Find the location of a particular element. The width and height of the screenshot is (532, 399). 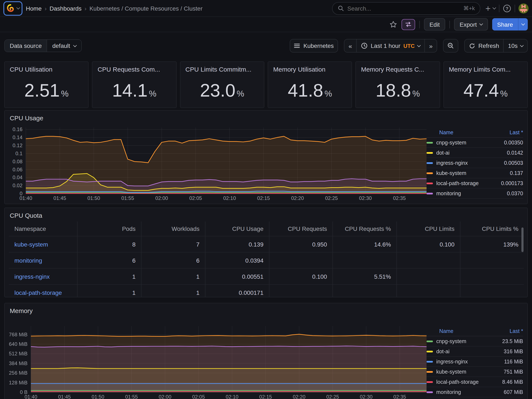

quota-cell: 0.000171 is located at coordinates (237, 291).